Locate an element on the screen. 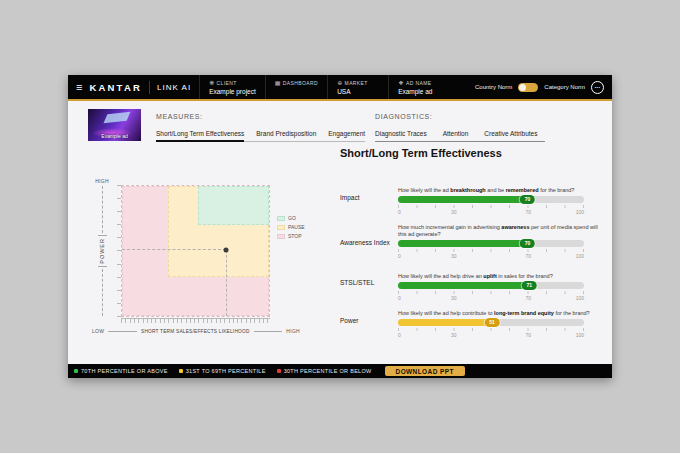 This screenshot has height=453, width=680. nav-item-ad-name: ❖AD NAME Example ad is located at coordinates (418, 87).